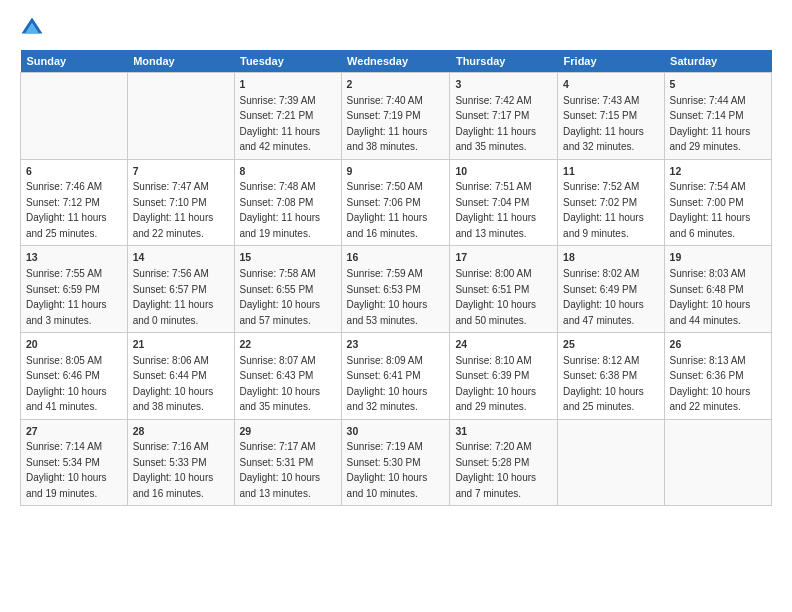  I want to click on calendar-cell: 26Sunrise: 8:13 AMSunset: 6:36 PMDayligh…, so click(718, 376).